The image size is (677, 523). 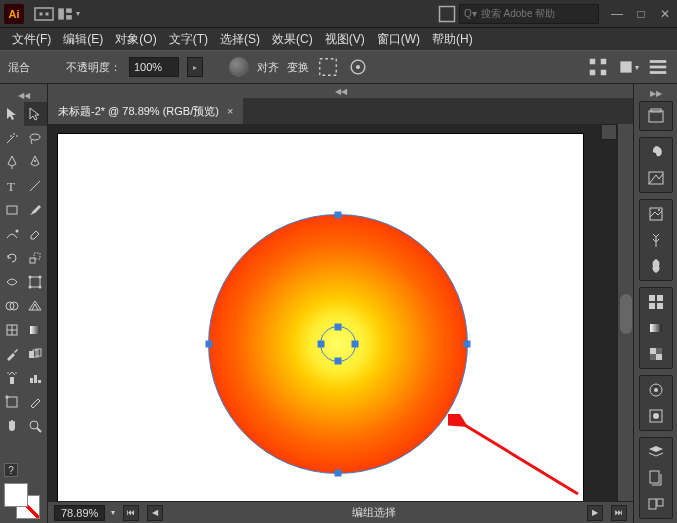 I want to click on nav-next-icon: ▶, so click(x=595, y=513).